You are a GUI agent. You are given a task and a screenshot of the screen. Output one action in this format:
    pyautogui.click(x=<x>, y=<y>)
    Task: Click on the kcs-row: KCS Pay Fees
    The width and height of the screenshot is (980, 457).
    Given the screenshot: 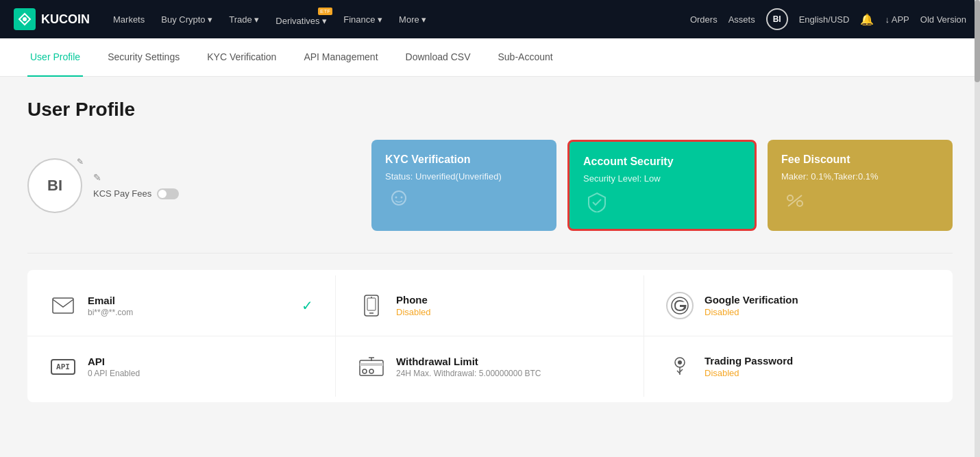 What is the action you would take?
    pyautogui.click(x=136, y=194)
    